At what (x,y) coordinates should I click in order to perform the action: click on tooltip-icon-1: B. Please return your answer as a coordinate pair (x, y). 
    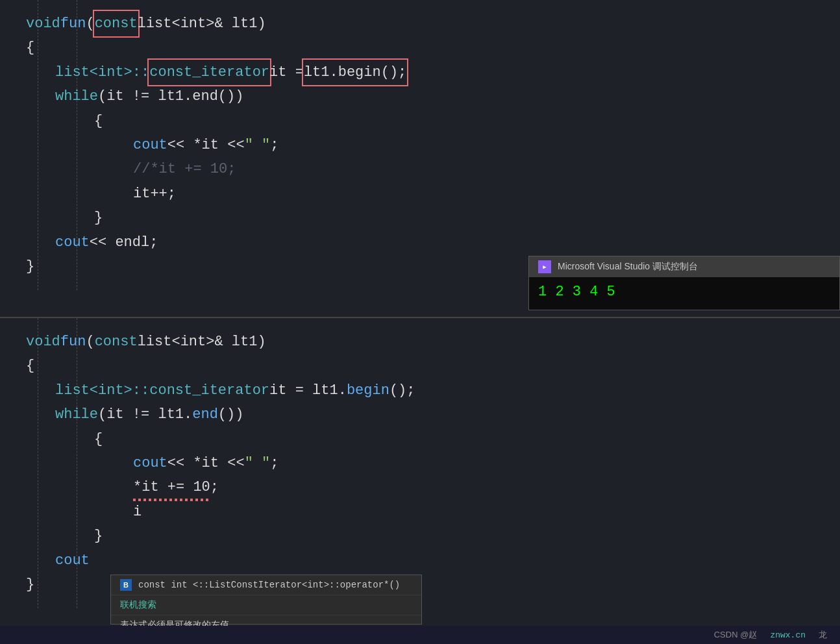
    Looking at the image, I should click on (126, 585).